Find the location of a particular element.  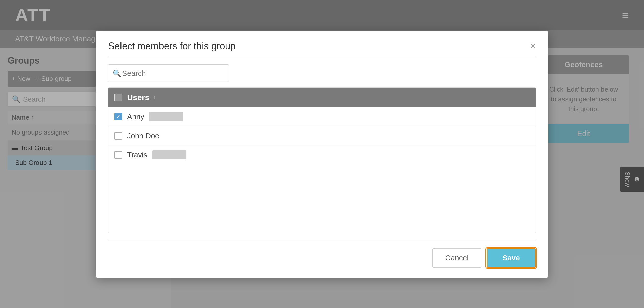

modal-search-wrap: 🔍 is located at coordinates (322, 73).